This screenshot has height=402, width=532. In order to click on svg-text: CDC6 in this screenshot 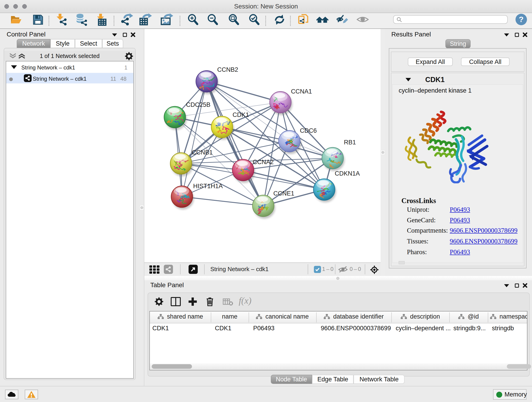, I will do `click(308, 131)`.